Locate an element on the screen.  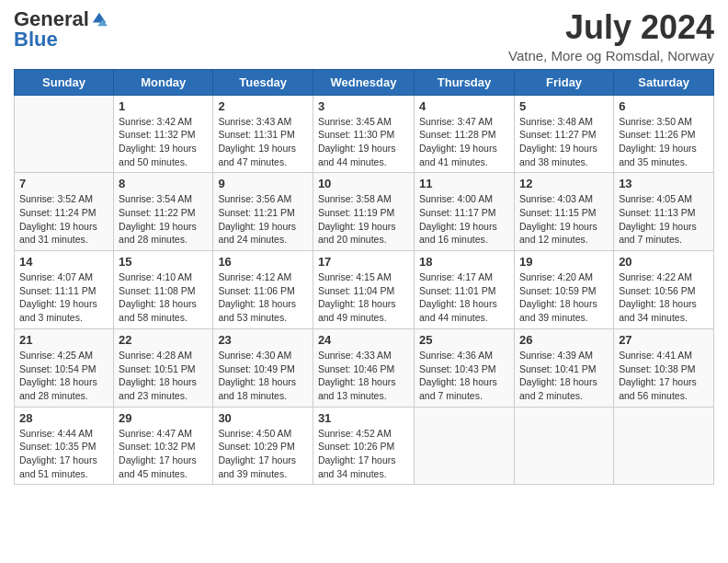
calendar-cell: 25Sunrise: 4:36 AMSunset: 10:43 PMDaylig… is located at coordinates (465, 368).